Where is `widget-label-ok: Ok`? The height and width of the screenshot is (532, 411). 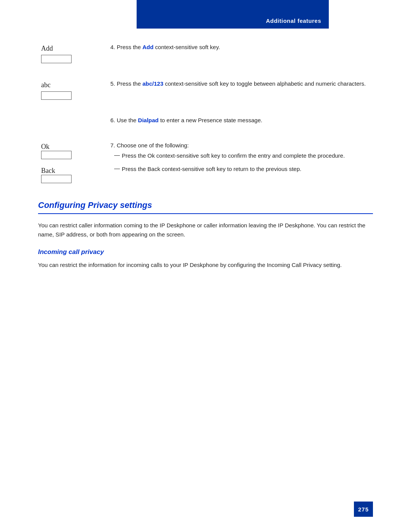 widget-label-ok: Ok is located at coordinates (45, 147).